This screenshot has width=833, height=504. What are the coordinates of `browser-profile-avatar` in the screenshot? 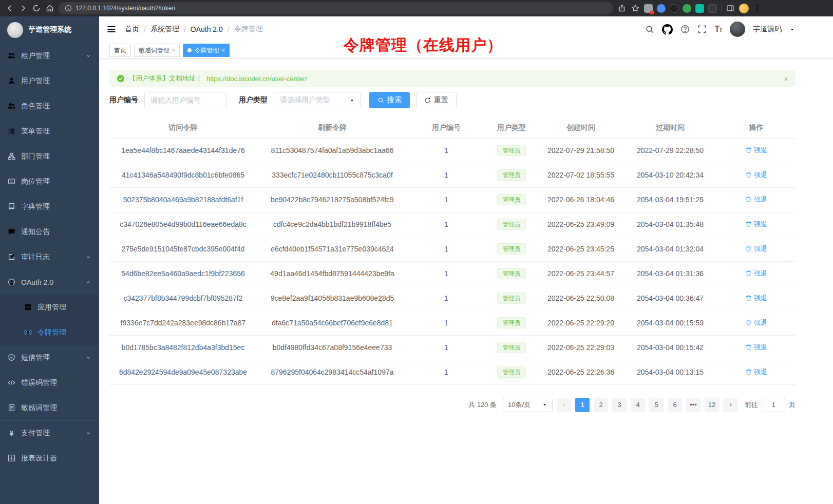 It's located at (744, 8).